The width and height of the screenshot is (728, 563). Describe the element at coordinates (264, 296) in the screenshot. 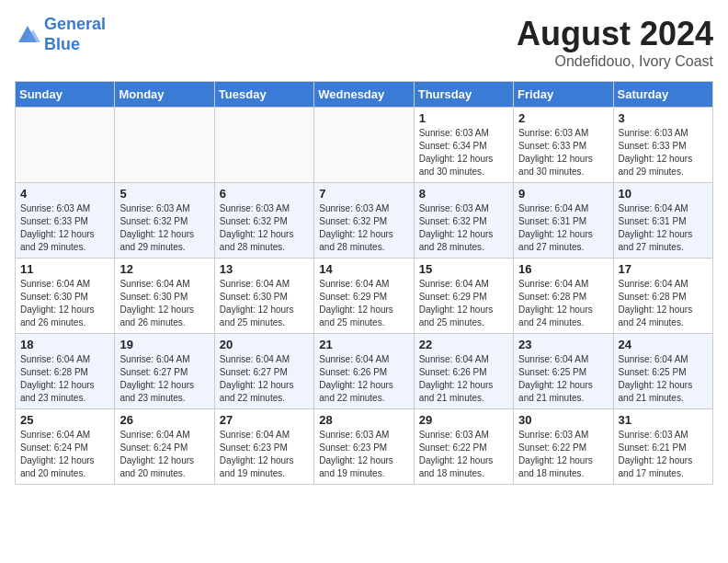

I see `calendar-day-13: 13Sunrise: 6:04 AM Sunset: 6:30 PM Dayli…` at that location.